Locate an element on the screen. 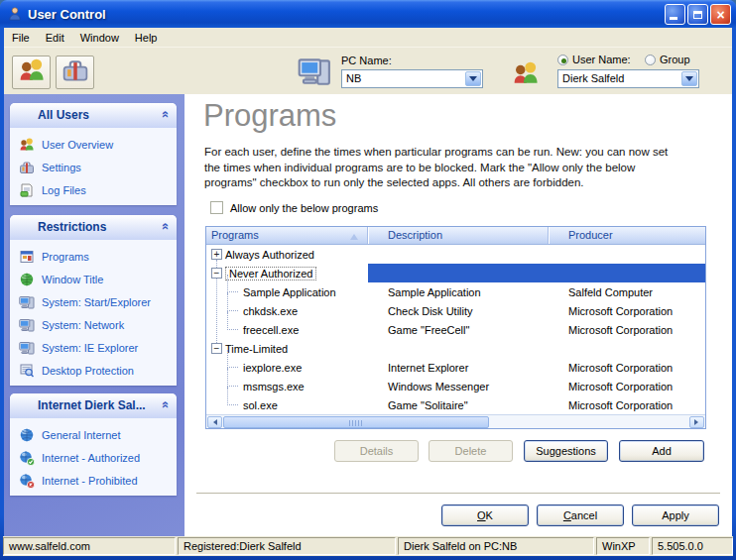  sidebar-item-label: User Overview is located at coordinates (77, 145).